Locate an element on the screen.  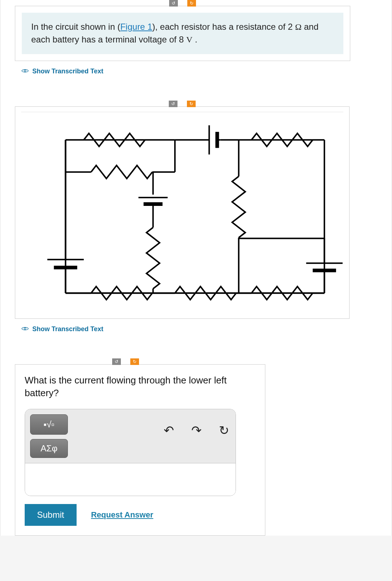
redo-icon: ↷ is located at coordinates (196, 430).